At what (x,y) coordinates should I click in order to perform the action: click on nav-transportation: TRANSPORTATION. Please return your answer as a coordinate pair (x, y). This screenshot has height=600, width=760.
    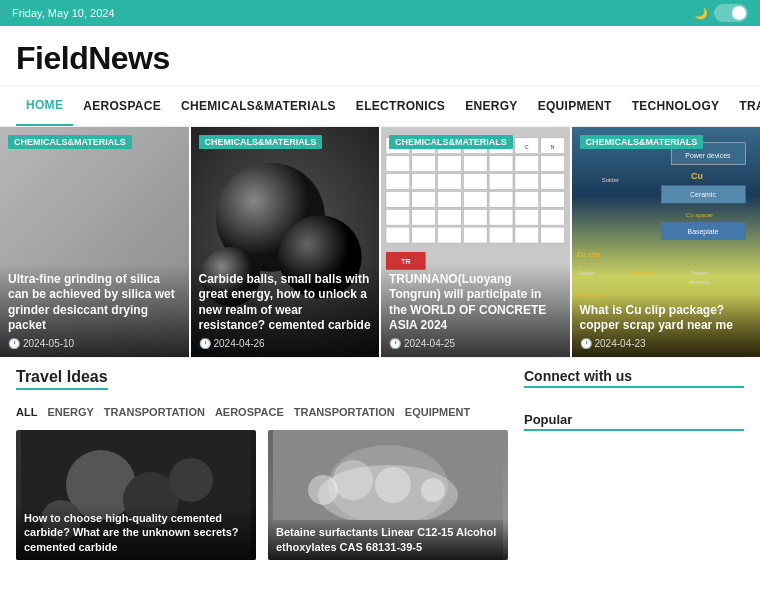
    Looking at the image, I should click on (744, 106).